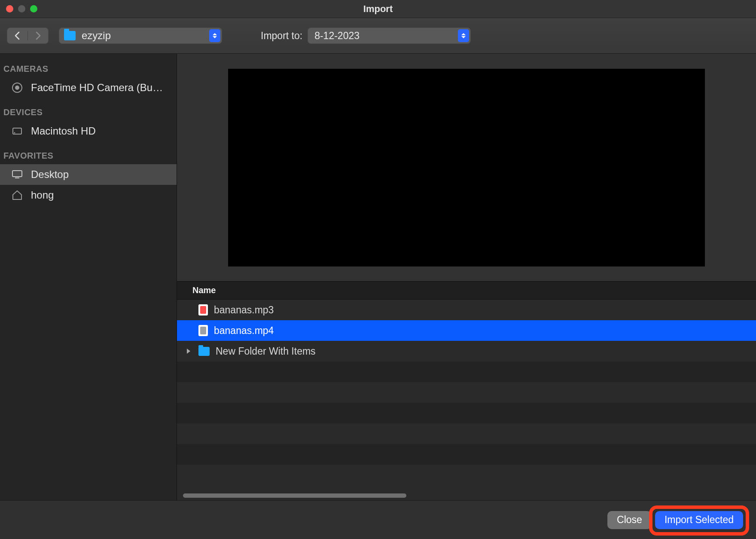 The height and width of the screenshot is (539, 756). What do you see at coordinates (203, 331) in the screenshot?
I see `video-file-icon` at bounding box center [203, 331].